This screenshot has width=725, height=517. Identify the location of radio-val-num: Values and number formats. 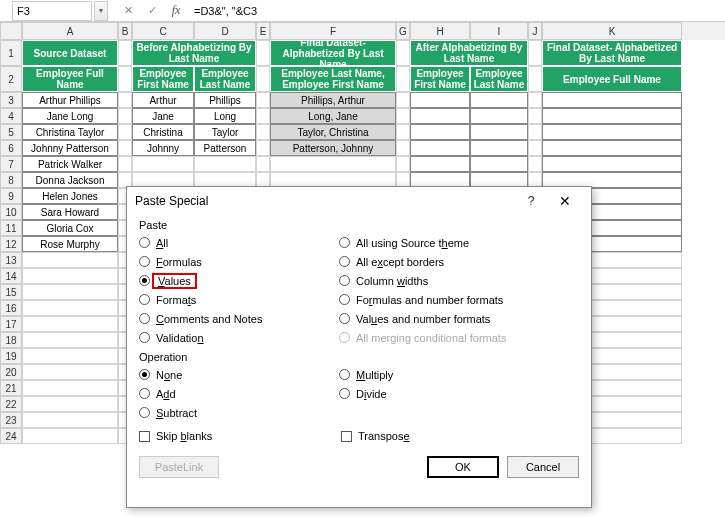
(459, 318).